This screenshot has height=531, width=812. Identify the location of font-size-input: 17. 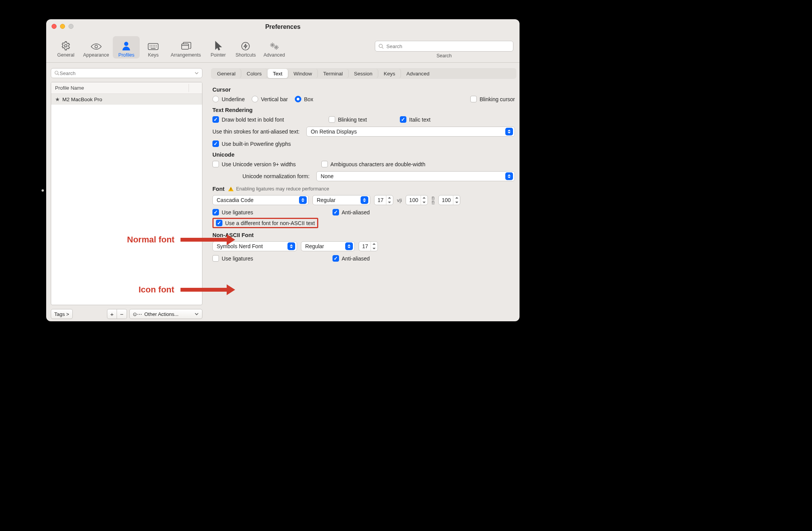
(384, 200).